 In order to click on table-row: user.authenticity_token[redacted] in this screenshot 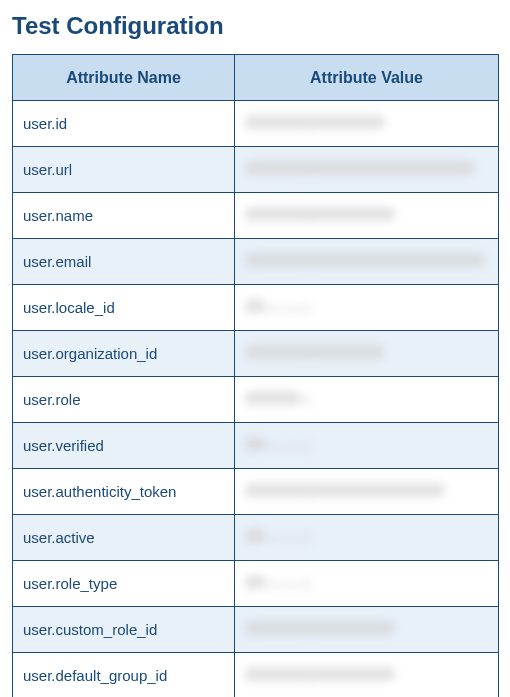, I will do `click(256, 492)`.